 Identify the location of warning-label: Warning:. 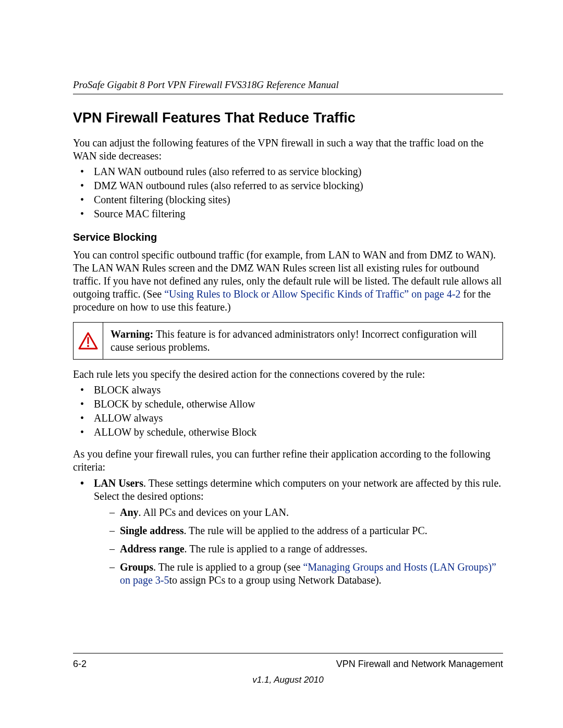
(132, 334).